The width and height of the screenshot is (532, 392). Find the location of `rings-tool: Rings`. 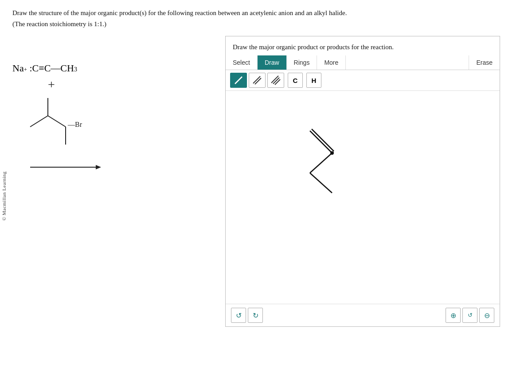

rings-tool: Rings is located at coordinates (302, 63).